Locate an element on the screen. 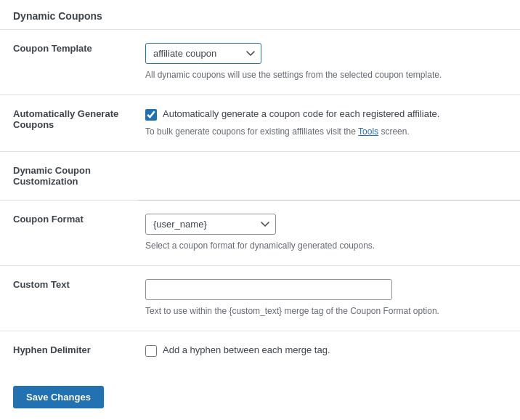 Image resolution: width=520 pixels, height=420 pixels. auto-generate-checkbox is located at coordinates (151, 115).